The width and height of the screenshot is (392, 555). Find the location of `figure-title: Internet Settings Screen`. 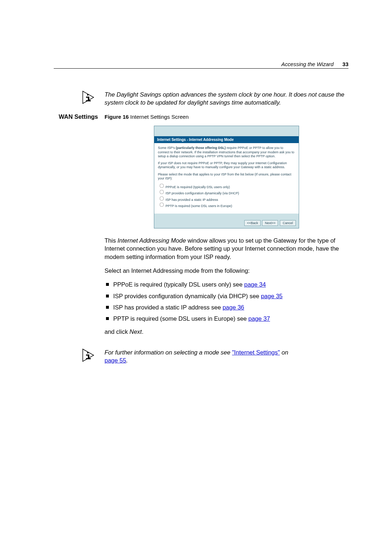

figure-title: Internet Settings Screen is located at coordinates (159, 117).